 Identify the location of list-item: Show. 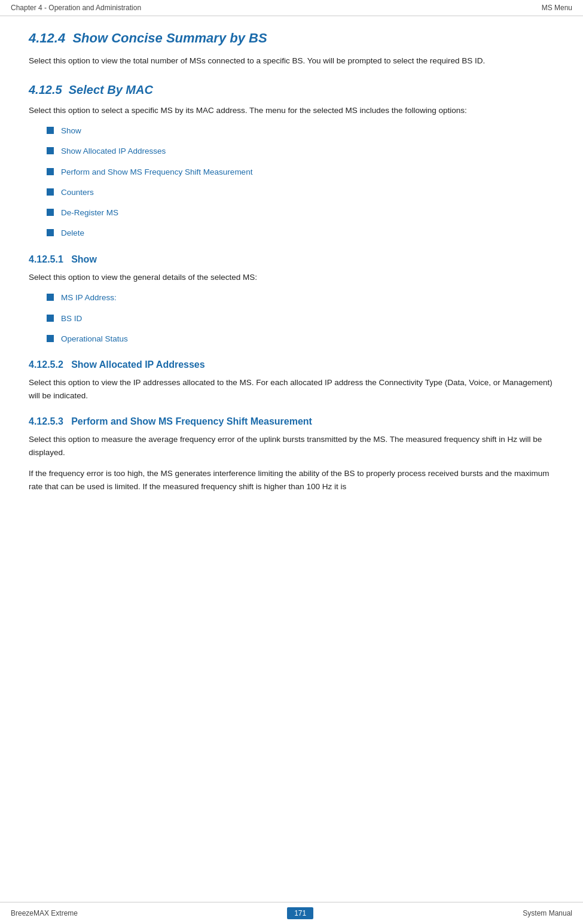
(300, 131).